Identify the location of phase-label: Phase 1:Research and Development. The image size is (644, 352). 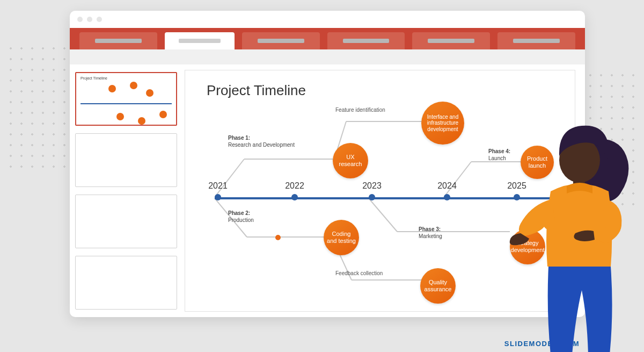
(261, 142).